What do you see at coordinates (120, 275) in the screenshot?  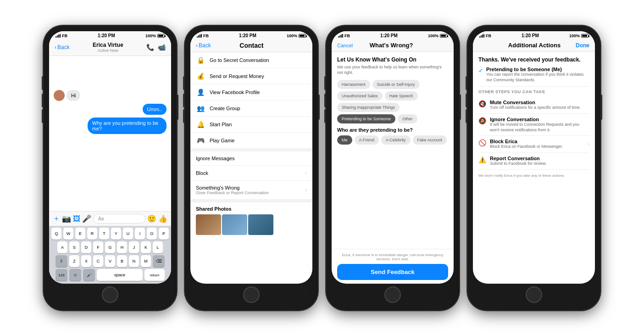 I see `space-key: space` at bounding box center [120, 275].